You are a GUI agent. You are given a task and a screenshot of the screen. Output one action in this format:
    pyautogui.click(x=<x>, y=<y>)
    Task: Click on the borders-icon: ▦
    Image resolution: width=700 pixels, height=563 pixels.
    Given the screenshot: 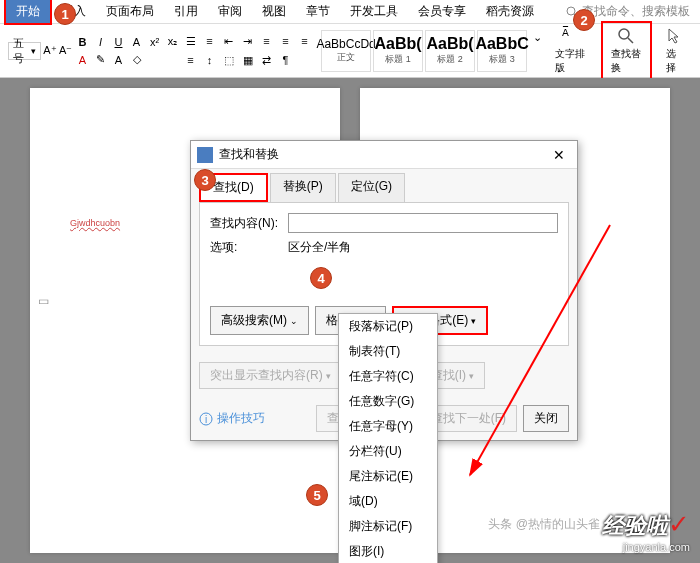 What is the action you would take?
    pyautogui.click(x=248, y=60)
    